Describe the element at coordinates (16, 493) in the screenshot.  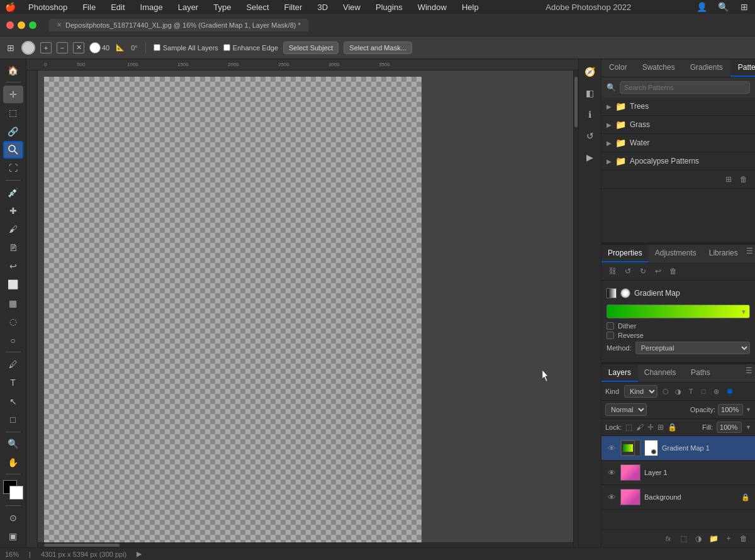
I see `background-color` at that location.